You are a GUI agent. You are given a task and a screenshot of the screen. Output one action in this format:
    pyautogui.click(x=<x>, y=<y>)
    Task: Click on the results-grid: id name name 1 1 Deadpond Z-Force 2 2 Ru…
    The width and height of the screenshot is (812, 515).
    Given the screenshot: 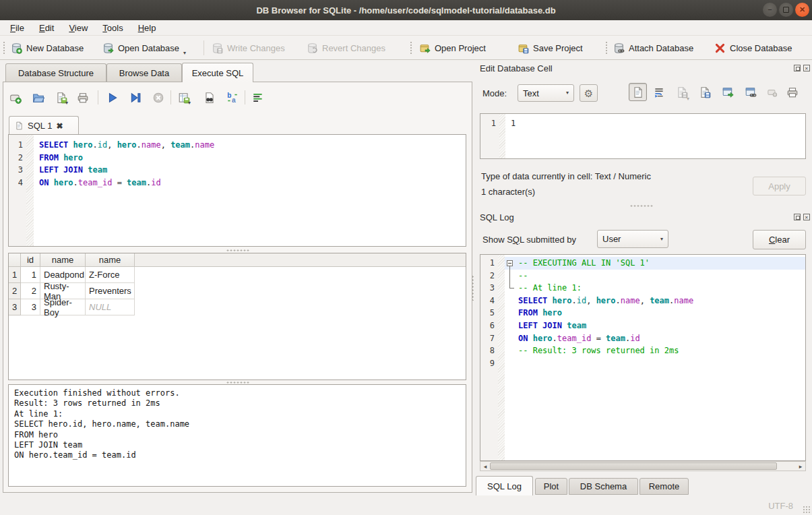 What is the action you would take?
    pyautogui.click(x=237, y=317)
    